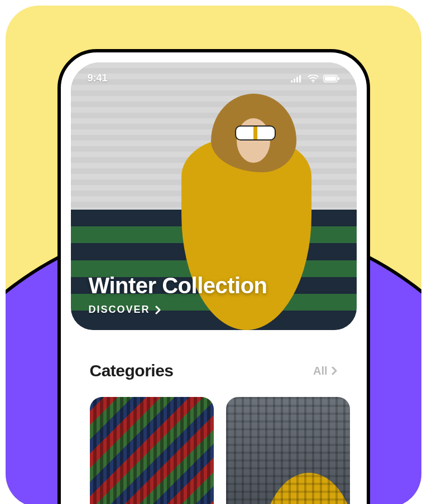 This screenshot has width=427, height=504. What do you see at coordinates (332, 79) in the screenshot?
I see `battery-icon` at bounding box center [332, 79].